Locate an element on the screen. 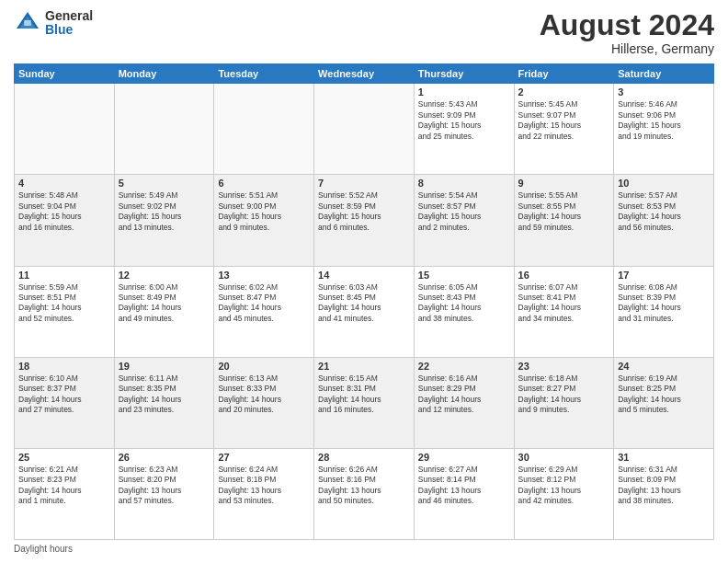 Image resolution: width=728 pixels, height=563 pixels. day-info: Sunrise: 6:19 AM Sunset: 8:25 PM Dayligh… is located at coordinates (664, 395).